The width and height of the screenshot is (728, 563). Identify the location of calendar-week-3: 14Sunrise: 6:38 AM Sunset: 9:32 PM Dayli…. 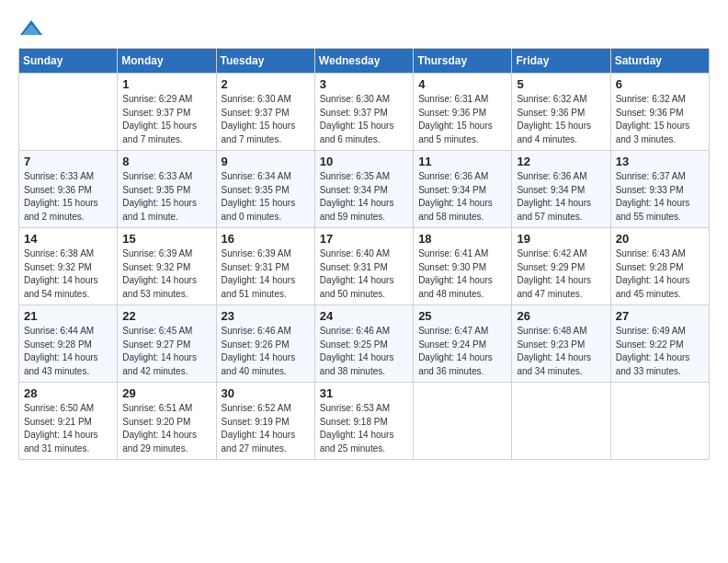
(364, 267).